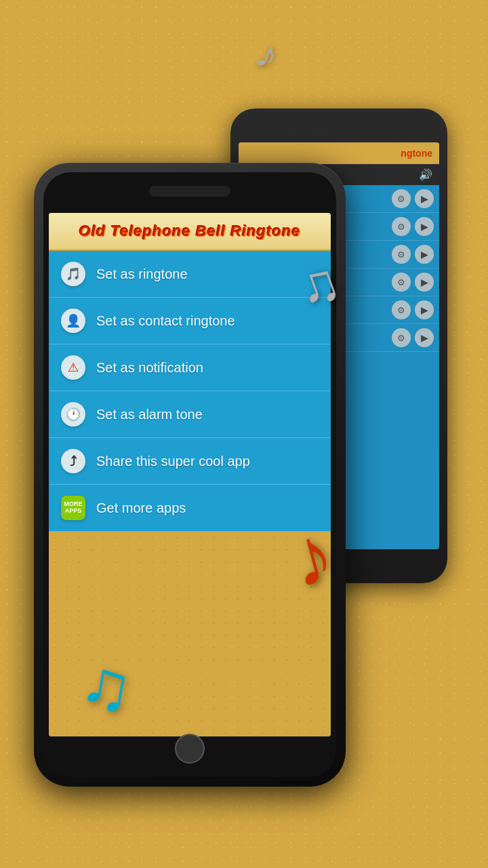  Describe the element at coordinates (401, 199) in the screenshot. I see `back-settings-icon-1: ⚙` at that location.